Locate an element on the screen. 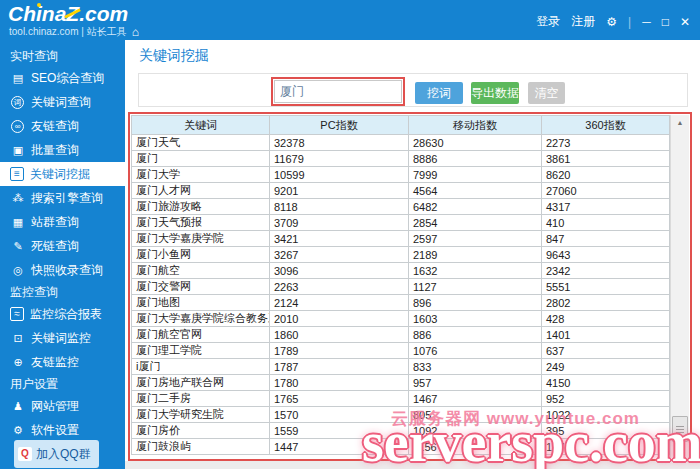  cell-360-index: 395 is located at coordinates (606, 431).